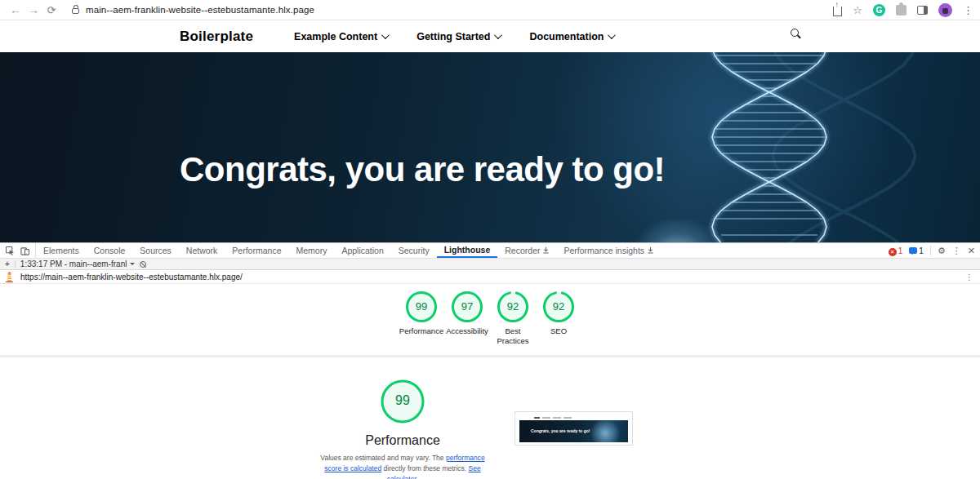  What do you see at coordinates (24, 251) in the screenshot?
I see `device-toolbar-icon` at bounding box center [24, 251].